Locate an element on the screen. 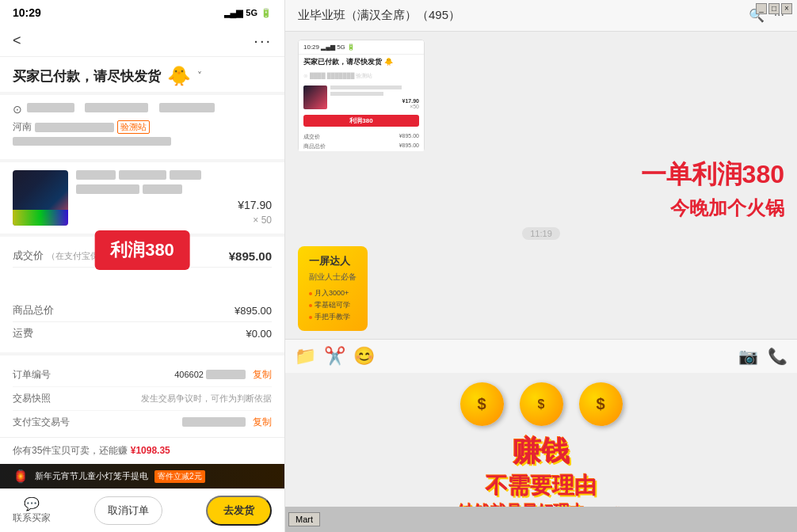  bottom-tip: 你有35件宝贝可卖，还能赚 ¥1098.35 is located at coordinates (143, 450).